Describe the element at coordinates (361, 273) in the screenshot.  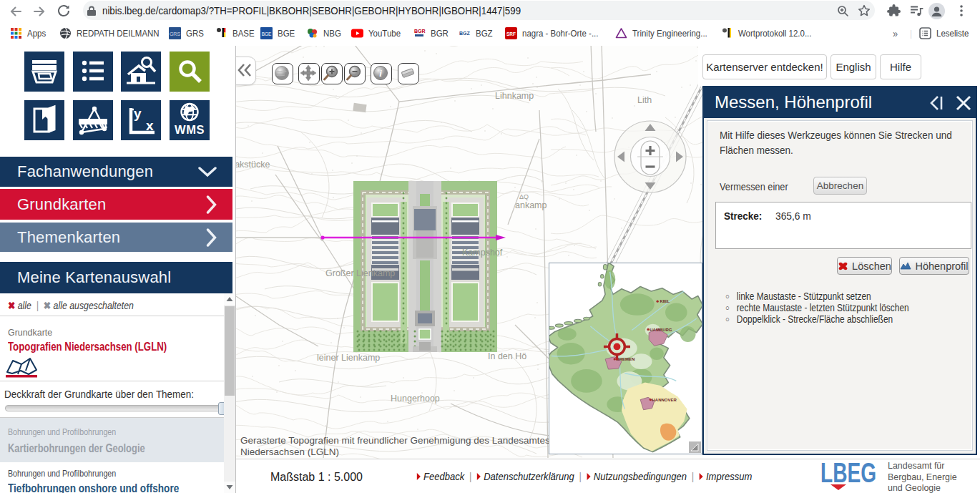
I see `svg-text: Großer Lienkamp` at that location.